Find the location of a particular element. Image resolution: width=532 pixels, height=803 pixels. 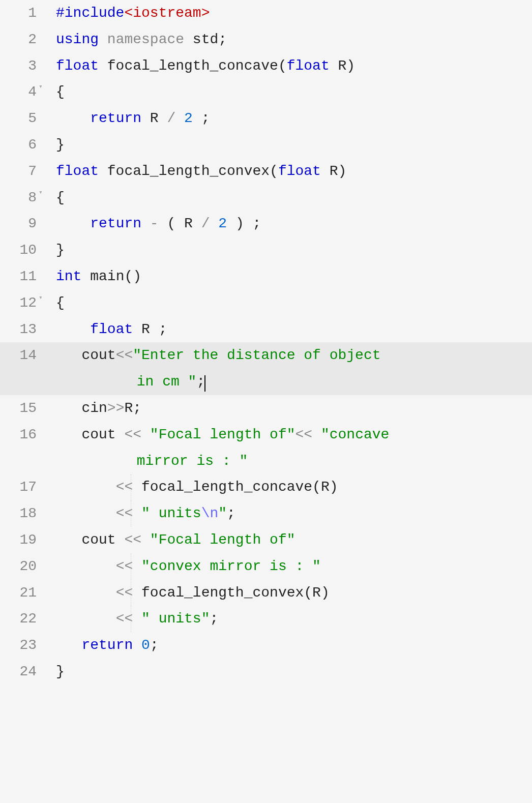

code-line: 9 return - ( R / 2 ) ; is located at coordinates (266, 224).